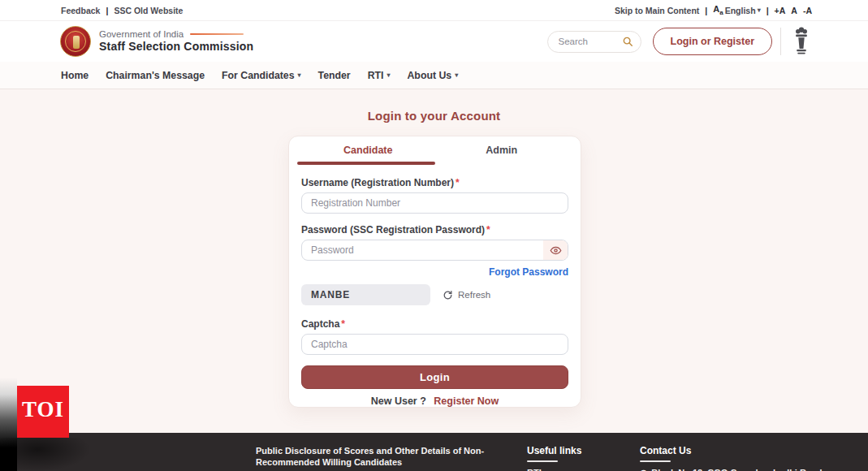 This screenshot has height=471, width=868. What do you see at coordinates (434, 41) in the screenshot?
I see `site-header: Government of India Staff Selection Comm…` at bounding box center [434, 41].